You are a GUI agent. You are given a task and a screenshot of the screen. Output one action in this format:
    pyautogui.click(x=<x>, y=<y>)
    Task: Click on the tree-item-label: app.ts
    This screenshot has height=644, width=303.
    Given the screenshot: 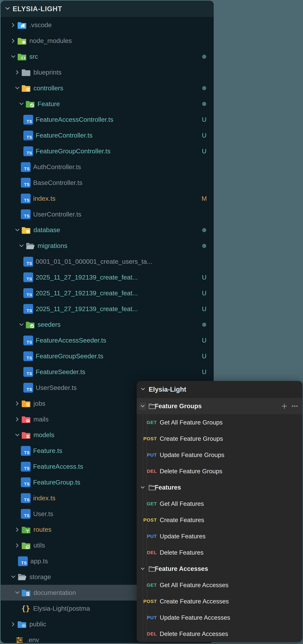 What is the action you would take?
    pyautogui.click(x=39, y=561)
    